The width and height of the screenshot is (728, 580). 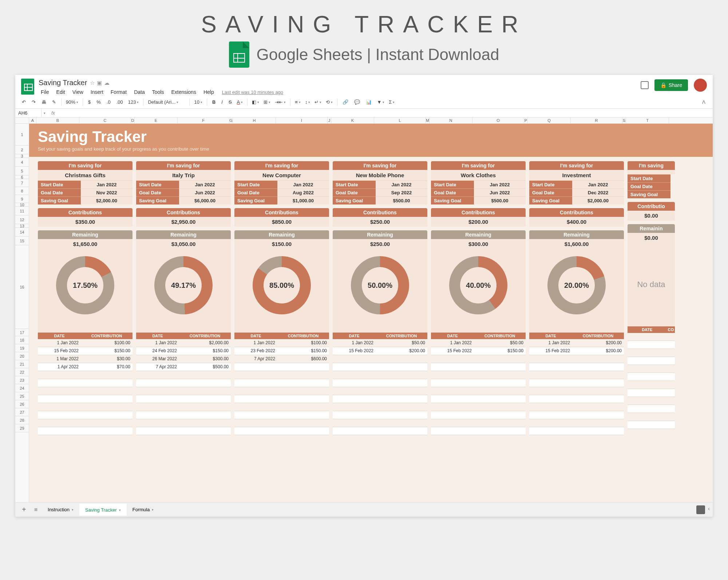 I want to click on row-header: 13, so click(x=22, y=226).